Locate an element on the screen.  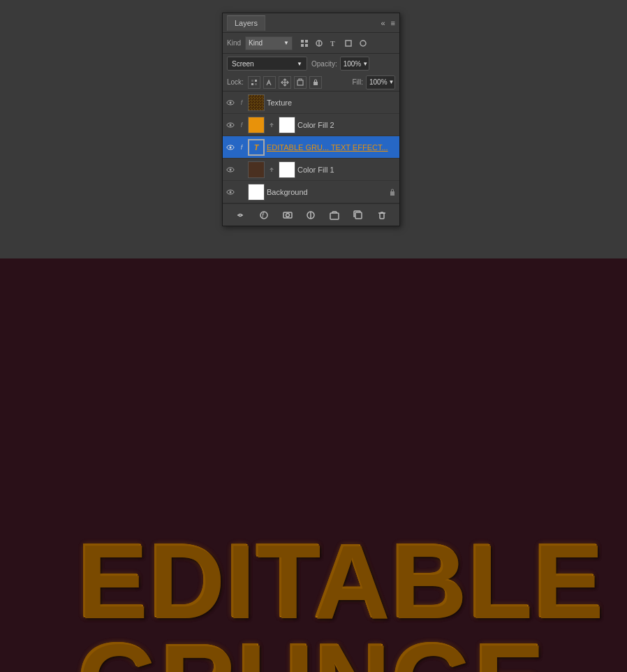
opacity-value: 100% is located at coordinates (353, 64).